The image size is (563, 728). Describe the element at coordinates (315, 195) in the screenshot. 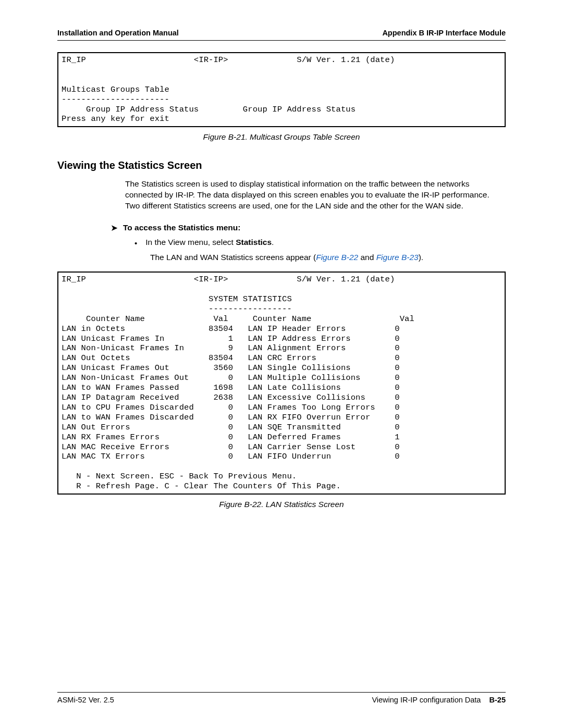

I see `intro-paragraph: The Statistics screen is used to display…` at that location.